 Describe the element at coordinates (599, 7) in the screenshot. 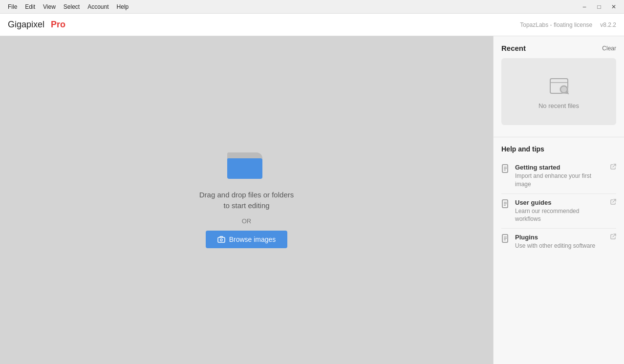

I see `window-controls: – □ ✕` at that location.